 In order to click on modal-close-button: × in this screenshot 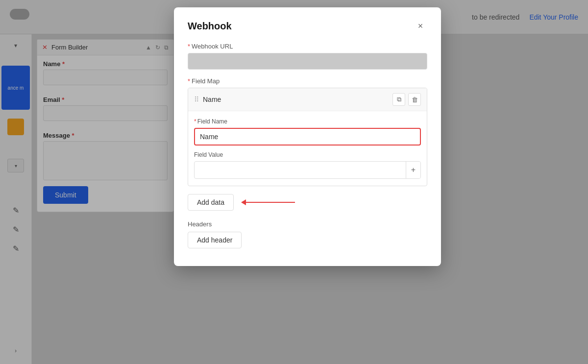, I will do `click(420, 26)`.